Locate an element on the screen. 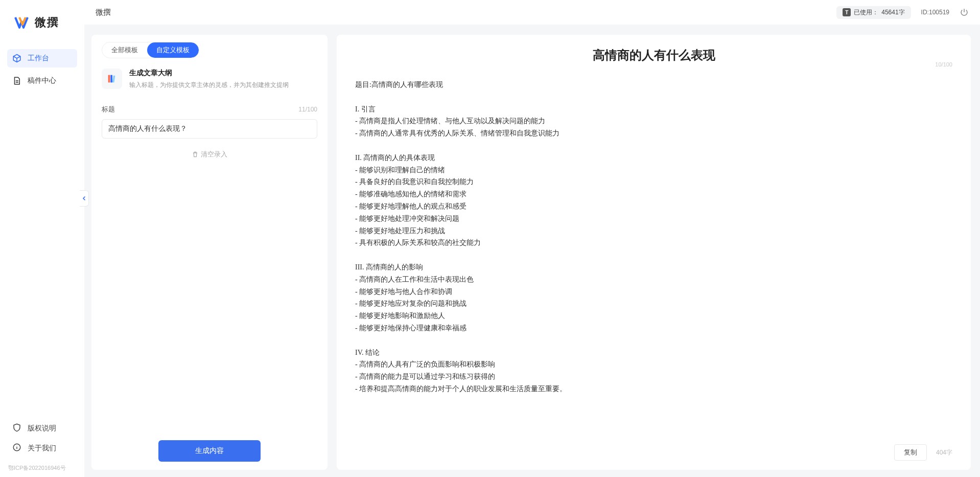 The width and height of the screenshot is (980, 477). clear-label: 清空录入 is located at coordinates (214, 154).